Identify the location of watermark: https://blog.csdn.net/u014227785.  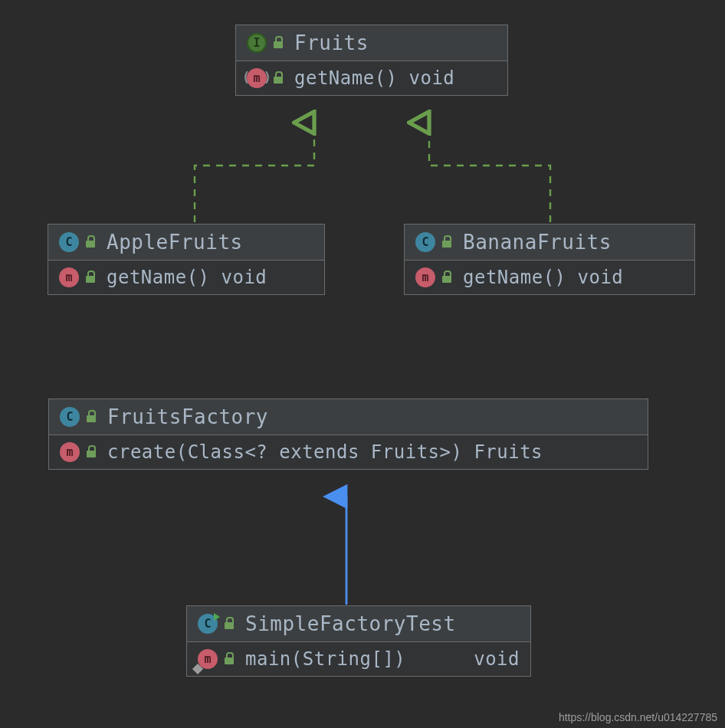
(638, 717).